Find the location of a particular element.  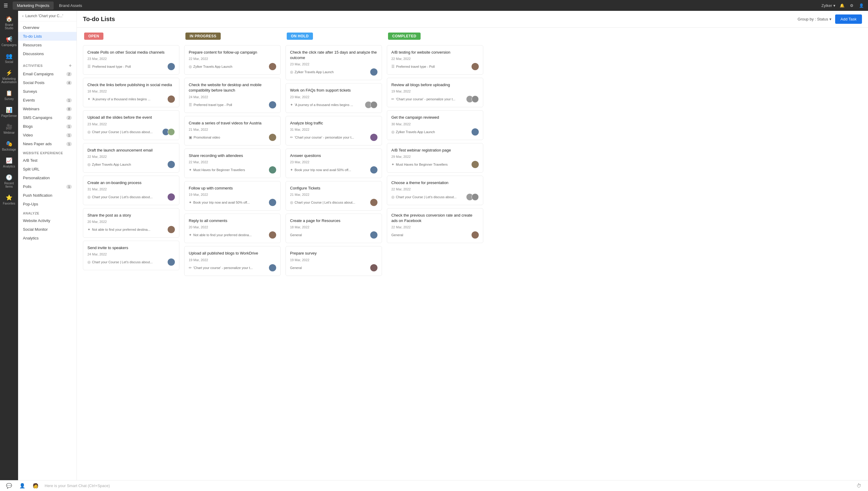

sidebar-item-webinar: 🎥 Webinar is located at coordinates (9, 129).